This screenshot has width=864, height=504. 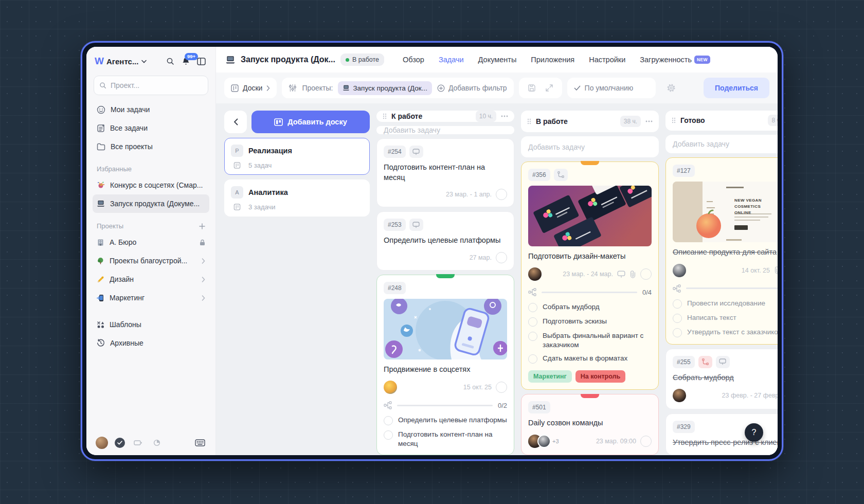 I want to click on project-filter-chip: Запуск продукта (Док..., so click(x=385, y=88).